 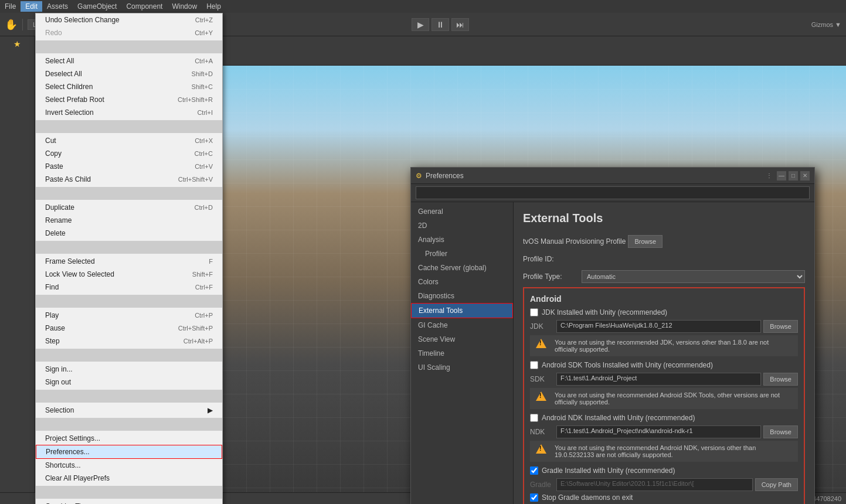 I want to click on menu-cut: Cut Ctrl+X, so click(x=129, y=141).